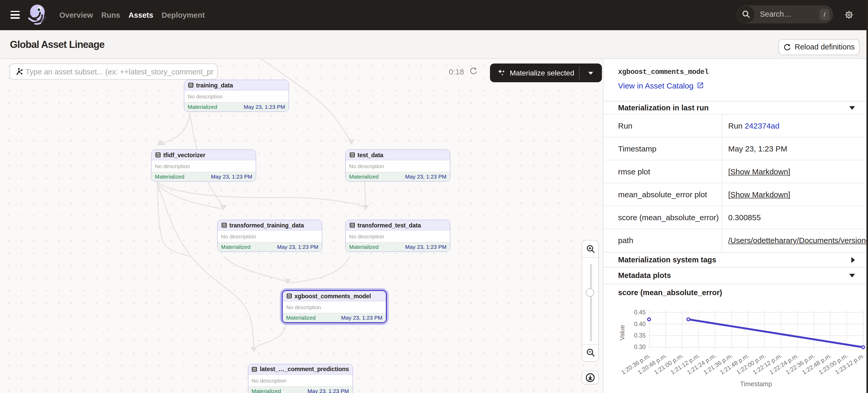  Describe the element at coordinates (640, 347) in the screenshot. I see `svg-text: 0.30` at that location.